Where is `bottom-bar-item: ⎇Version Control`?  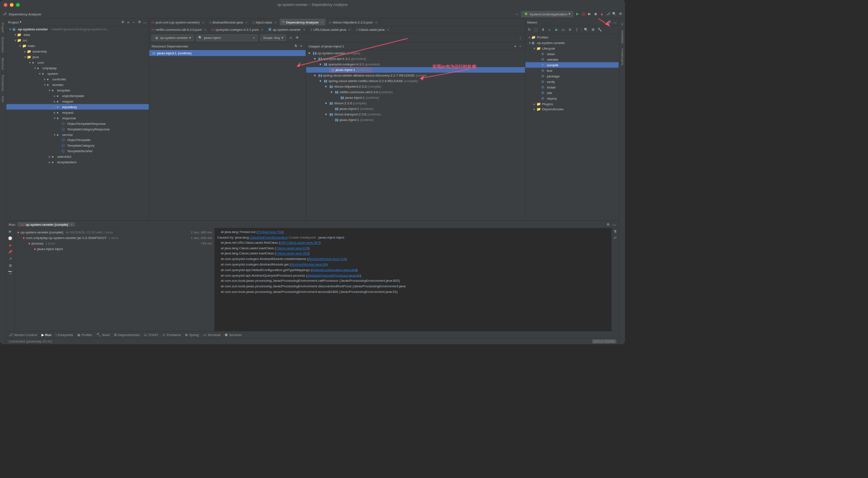 bottom-bar-item: ⎇Version Control is located at coordinates (23, 334).